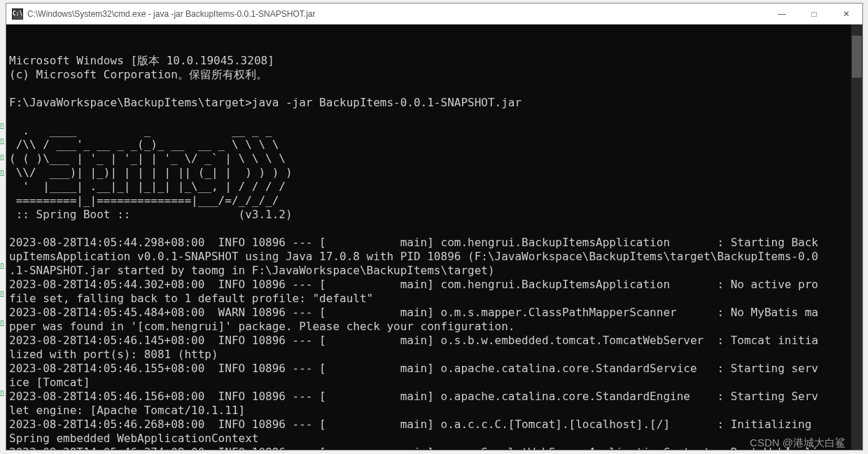 Image resolution: width=868 pixels, height=454 pixels. Describe the element at coordinates (857, 57) in the screenshot. I see `scrollbar-thumb` at that location.